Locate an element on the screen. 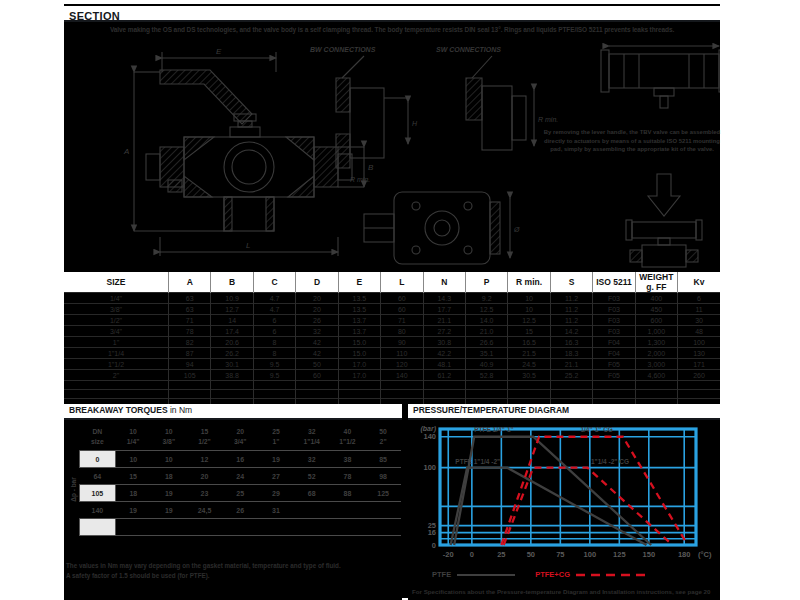 This screenshot has width=800, height=600. pt-title: PRESSURE/TEMPERATURE DIAGRAM is located at coordinates (491, 410).